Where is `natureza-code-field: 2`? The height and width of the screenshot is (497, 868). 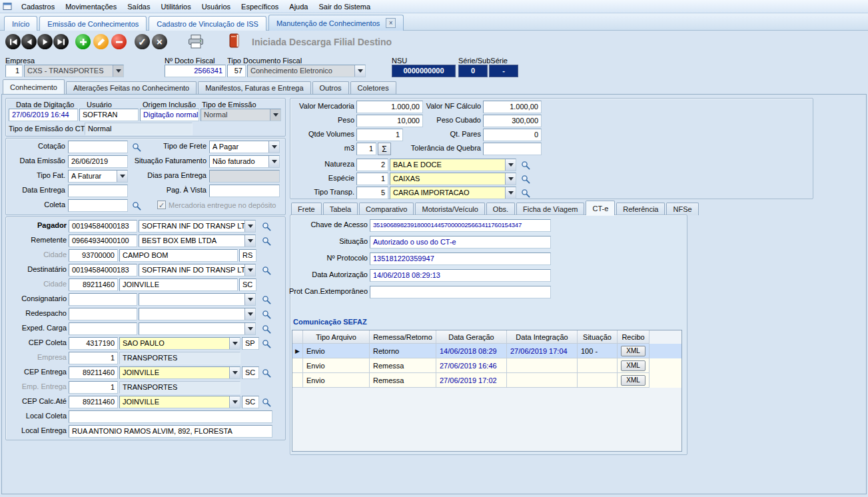
natureza-code-field: 2 is located at coordinates (372, 165).